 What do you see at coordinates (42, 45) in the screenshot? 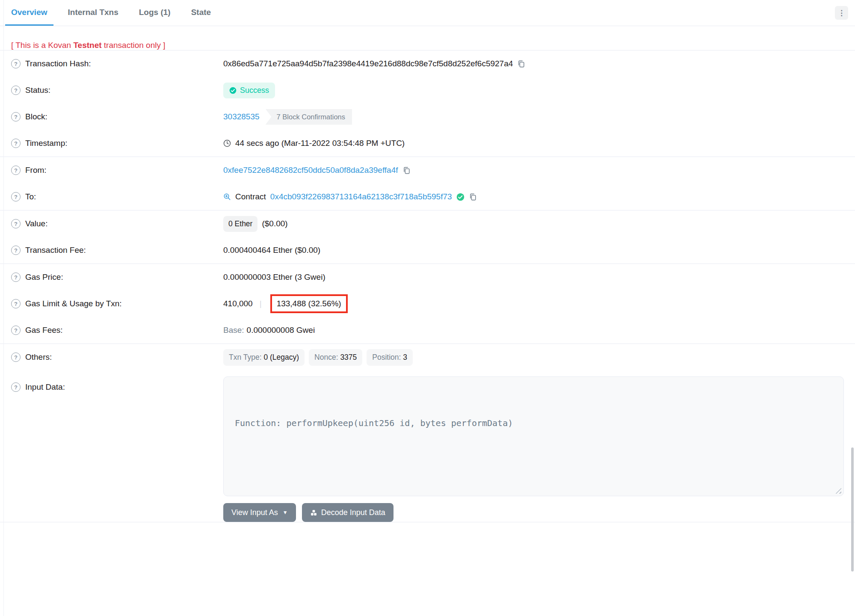
I see `testnet-notice-prefix: [ This is a Kovan` at bounding box center [42, 45].